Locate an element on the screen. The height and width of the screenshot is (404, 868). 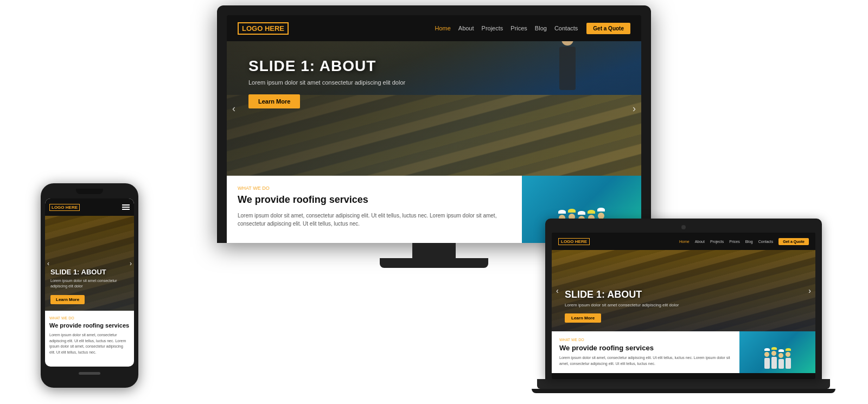
phone-hero-prev-arrow: ‹ is located at coordinates (48, 264).